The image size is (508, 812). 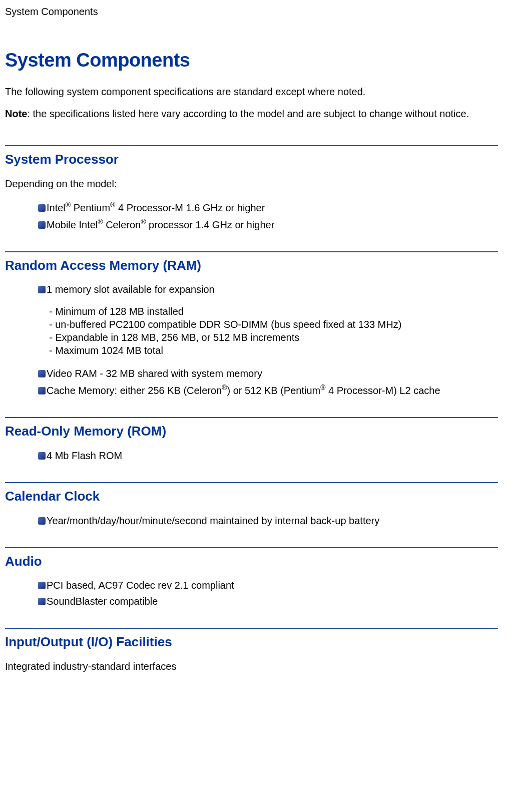 What do you see at coordinates (56, 208) in the screenshot?
I see `item-text: Intel` at bounding box center [56, 208].